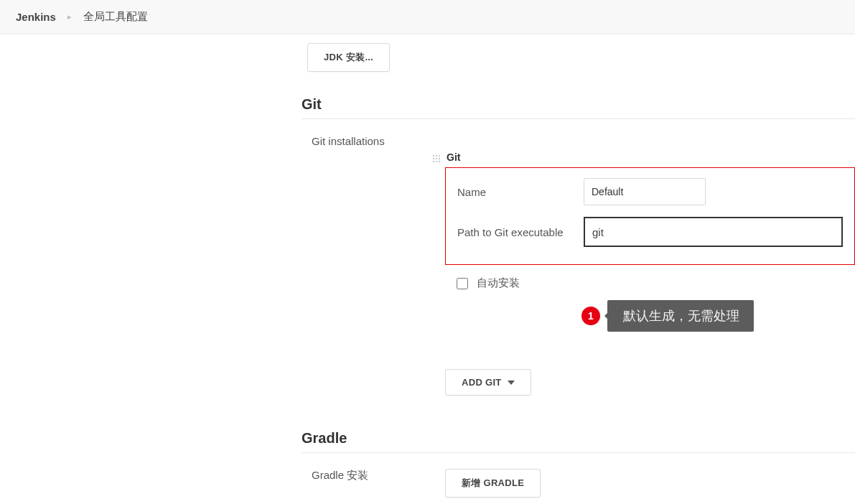  Describe the element at coordinates (511, 383) in the screenshot. I see `caret-down-icon` at that location.